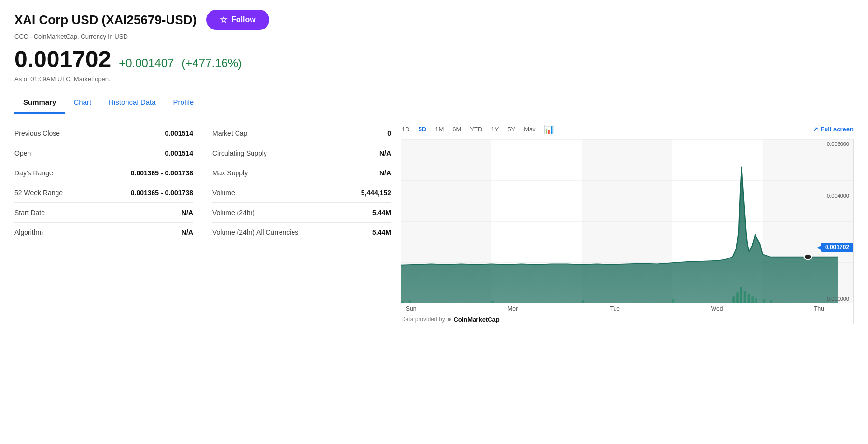  What do you see at coordinates (423, 129) in the screenshot?
I see `time-btn-5d: 5D` at bounding box center [423, 129].